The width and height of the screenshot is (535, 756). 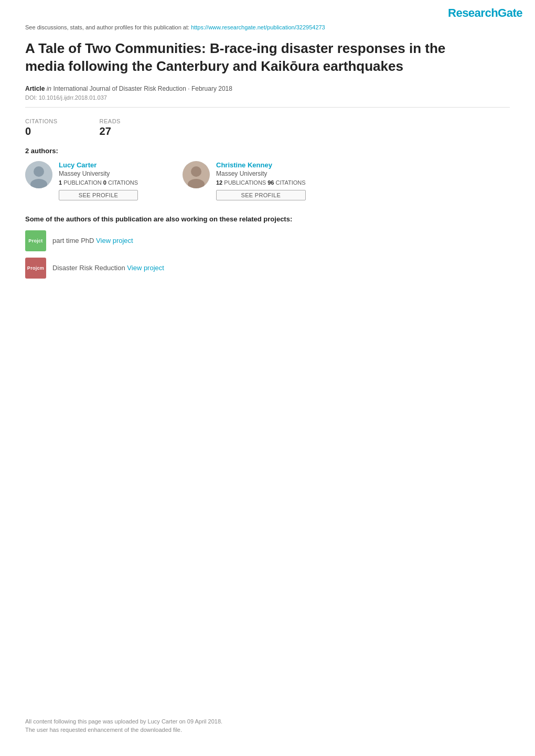 What do you see at coordinates (99, 183) in the screenshot?
I see `author-stats-0: 1 PUBLICATION 0 CITATIONS` at bounding box center [99, 183].